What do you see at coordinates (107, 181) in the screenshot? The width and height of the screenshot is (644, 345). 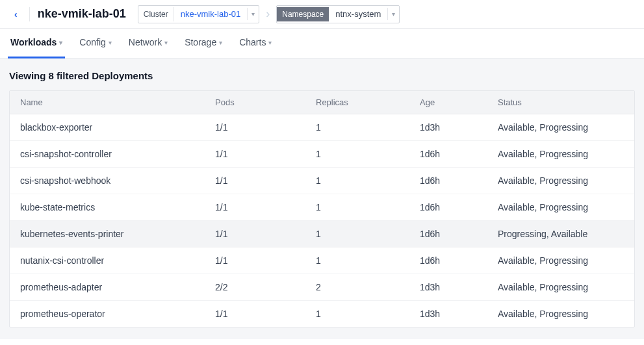 I see `cell-name: csi-snapshot-webhook` at bounding box center [107, 181].